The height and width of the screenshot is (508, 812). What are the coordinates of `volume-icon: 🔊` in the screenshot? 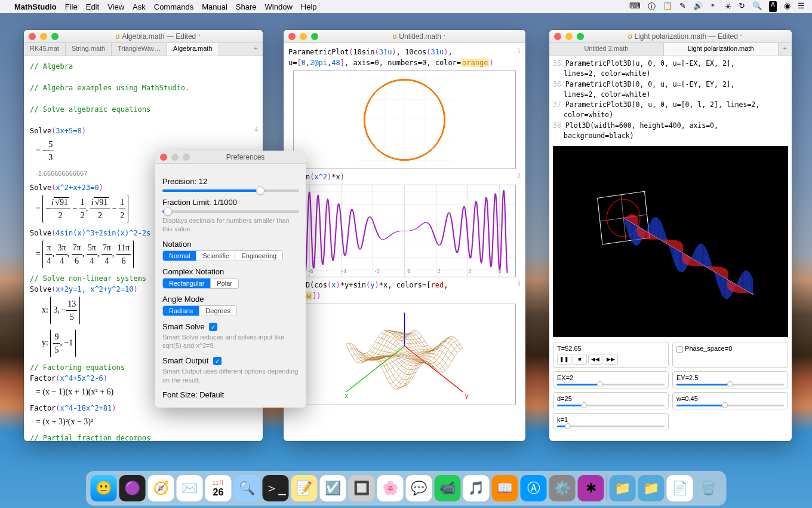 It's located at (698, 7).